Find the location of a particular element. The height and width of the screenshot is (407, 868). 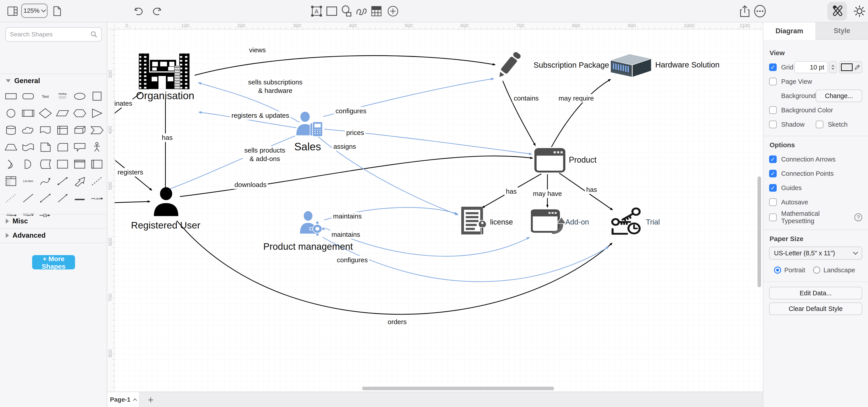

node-label-trial: Trial is located at coordinates (653, 222).